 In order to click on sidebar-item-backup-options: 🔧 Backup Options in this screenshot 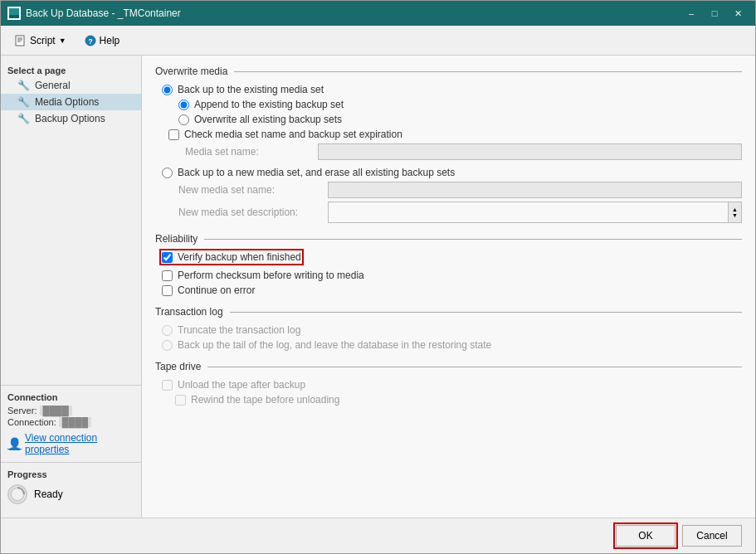, I will do `click(71, 119)`.